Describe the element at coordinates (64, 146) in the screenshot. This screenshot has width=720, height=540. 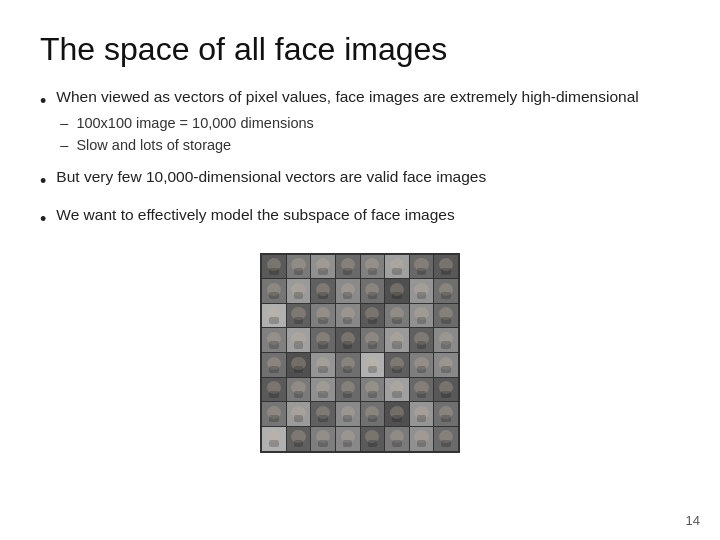
I see `sub-dash-1-2: –` at that location.